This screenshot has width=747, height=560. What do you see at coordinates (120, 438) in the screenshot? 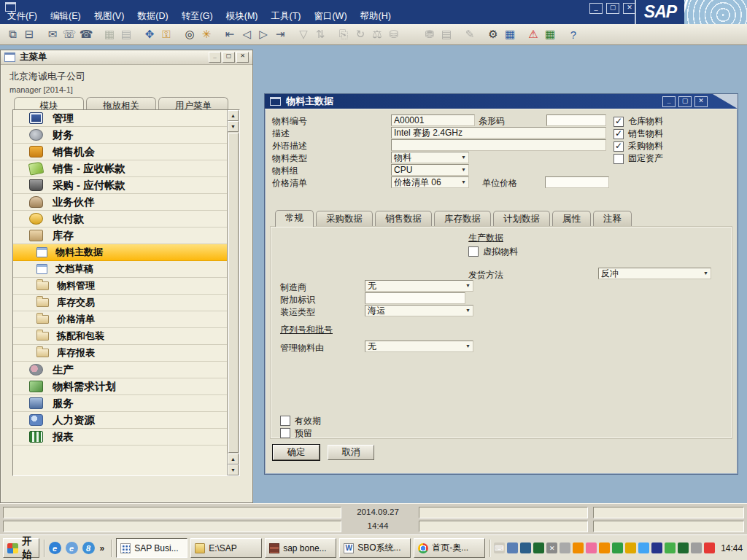
I see `menu-item: 报表` at bounding box center [120, 438].